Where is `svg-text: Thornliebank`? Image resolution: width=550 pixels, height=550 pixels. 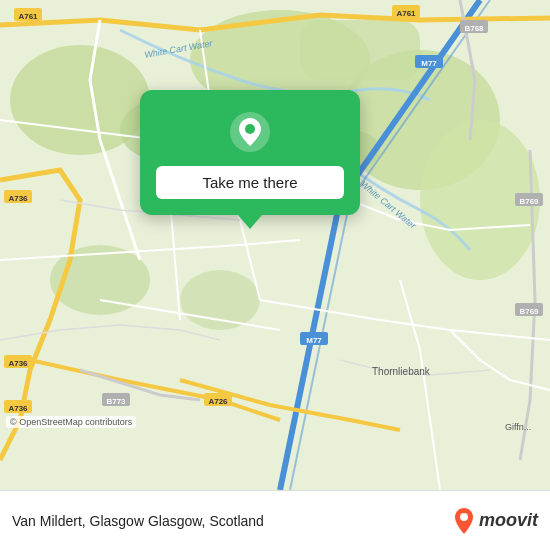
svg-text: Thornliebank is located at coordinates (402, 372).